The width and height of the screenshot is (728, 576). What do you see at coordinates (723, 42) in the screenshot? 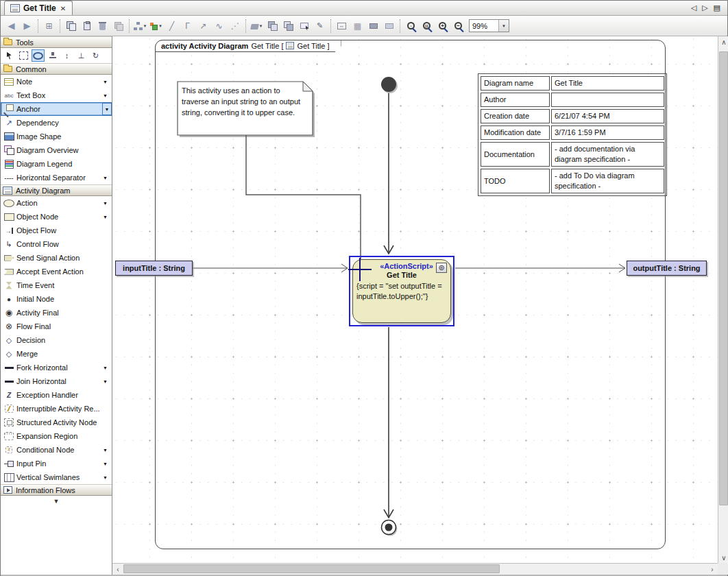
I see `scroll-up-button: ∧` at bounding box center [723, 42].